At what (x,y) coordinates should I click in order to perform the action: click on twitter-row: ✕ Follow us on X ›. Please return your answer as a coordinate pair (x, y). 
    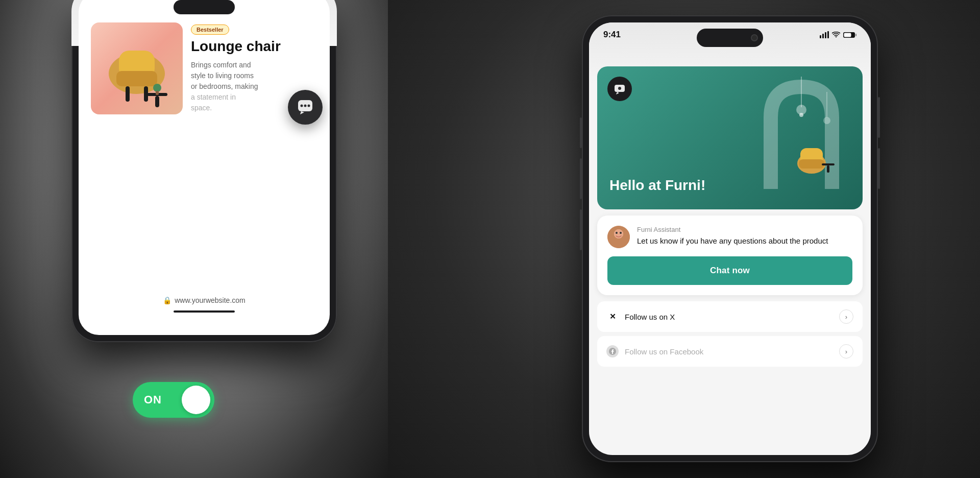
    Looking at the image, I should click on (730, 317).